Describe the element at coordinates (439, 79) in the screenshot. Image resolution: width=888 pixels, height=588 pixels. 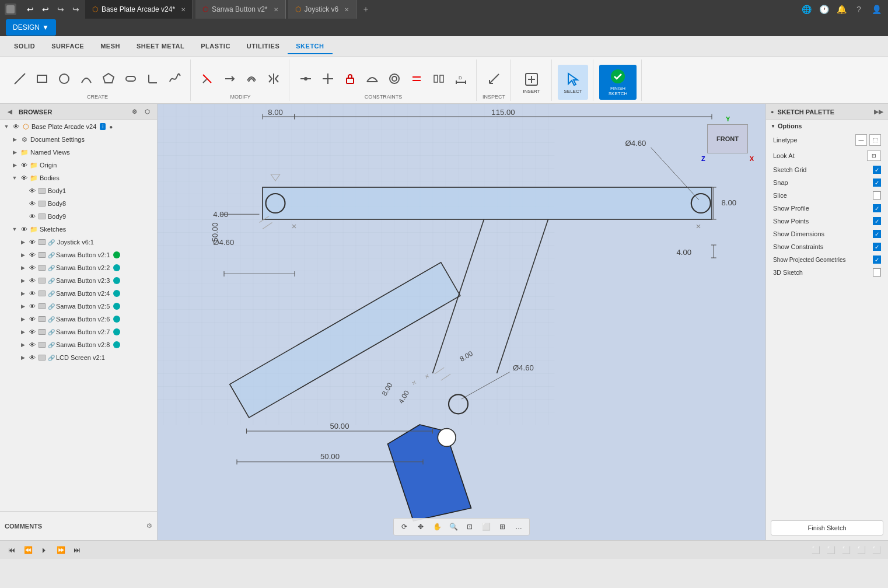
I see `symmetry-button` at that location.